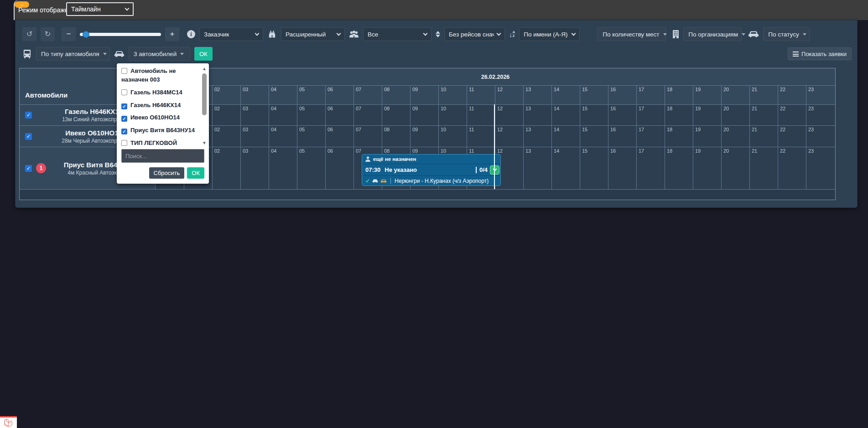 This screenshot has height=428, width=868. I want to click on zoom-out-button: −, so click(68, 34).